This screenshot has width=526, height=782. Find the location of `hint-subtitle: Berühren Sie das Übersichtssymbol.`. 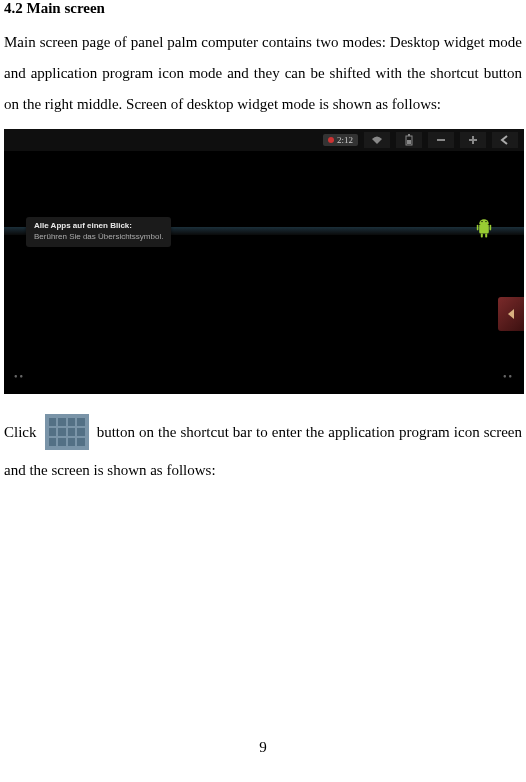

hint-subtitle: Berühren Sie das Übersichtssymbol. is located at coordinates (98, 238).